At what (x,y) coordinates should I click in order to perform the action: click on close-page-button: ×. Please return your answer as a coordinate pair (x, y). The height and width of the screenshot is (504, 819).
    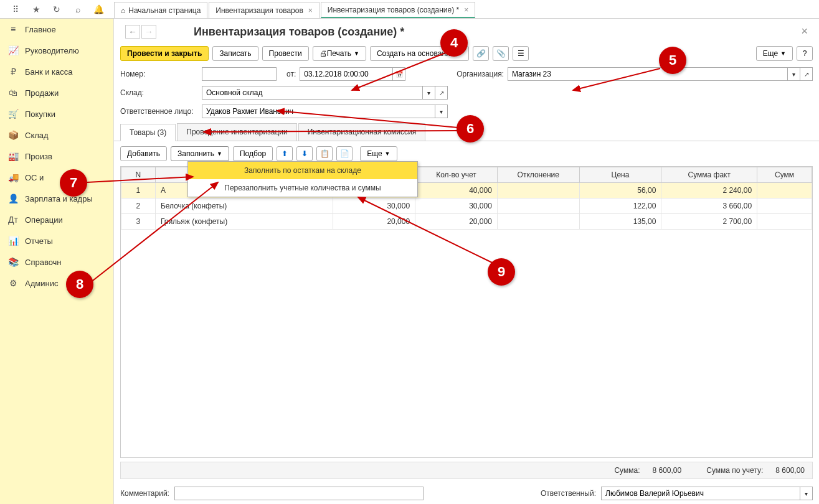
    Looking at the image, I should click on (805, 31).